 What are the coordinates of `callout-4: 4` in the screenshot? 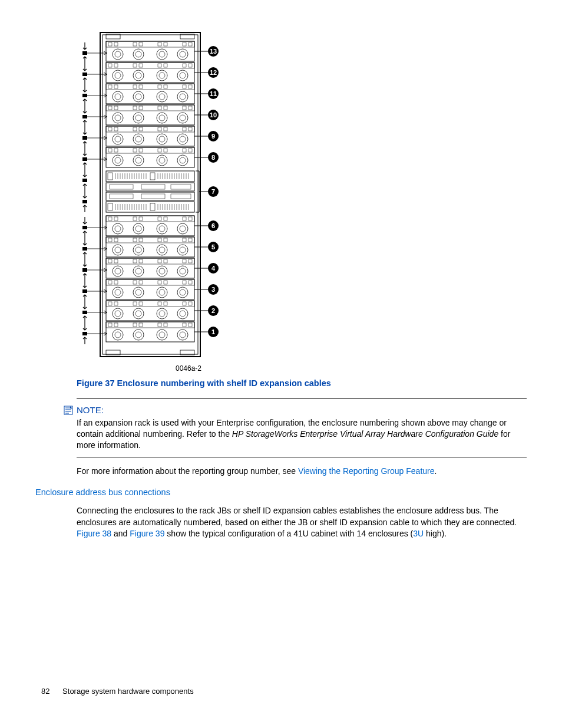 It's located at (213, 268).